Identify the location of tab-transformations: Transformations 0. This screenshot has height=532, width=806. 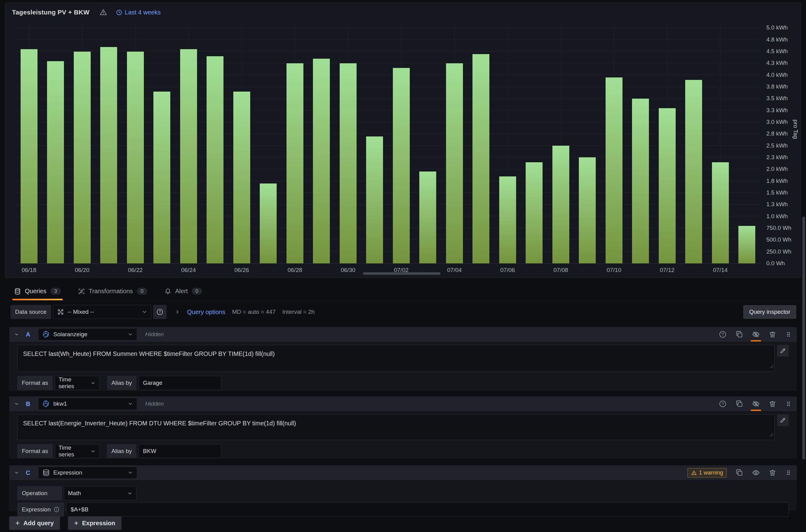
(113, 291).